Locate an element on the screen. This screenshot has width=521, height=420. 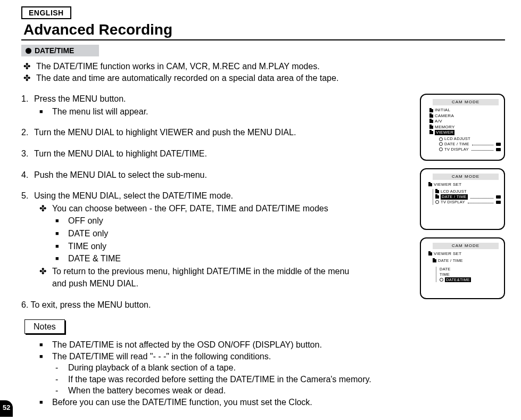
step-1-sub: The menu list will appear. is located at coordinates (215, 112).